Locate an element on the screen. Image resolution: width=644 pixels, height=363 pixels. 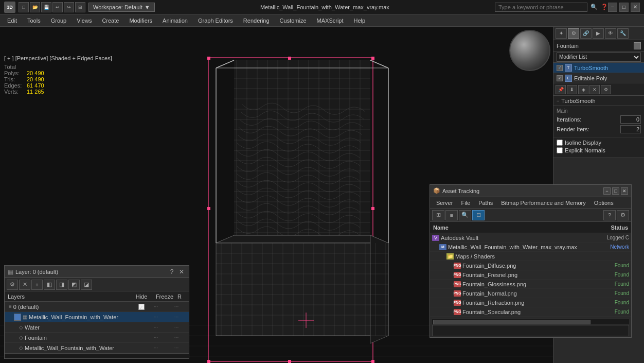
explicit-normals-checkbox is located at coordinates (560, 150).